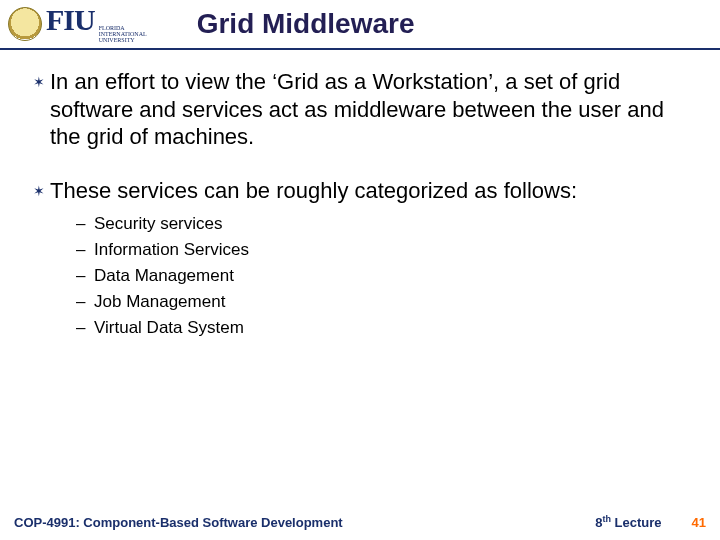 The image size is (720, 540). What do you see at coordinates (96, 24) in the screenshot?
I see `fiu-logo: FIU FLORIDA INTERNATIONAL UNIVERSITY` at bounding box center [96, 24].